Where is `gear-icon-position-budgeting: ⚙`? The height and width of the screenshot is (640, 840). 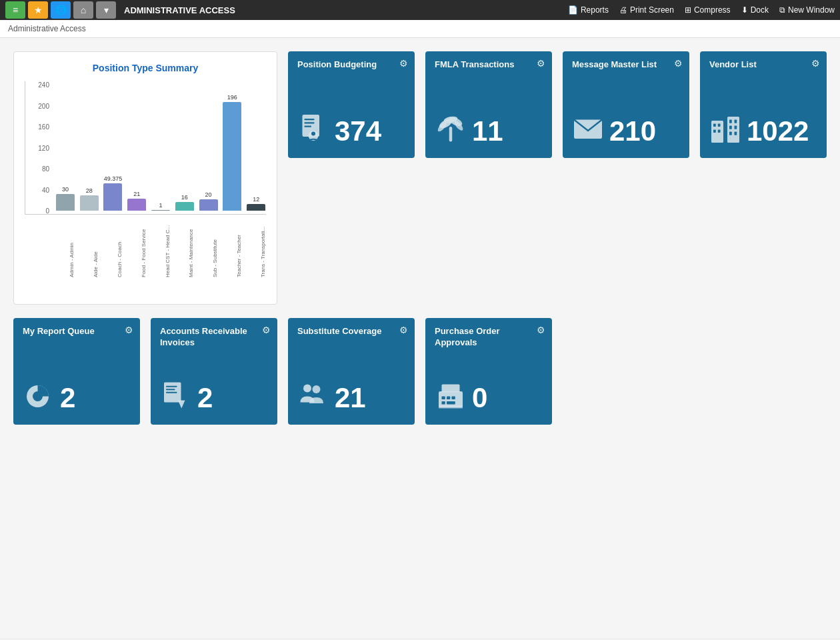 gear-icon-position-budgeting: ⚙ is located at coordinates (404, 63).